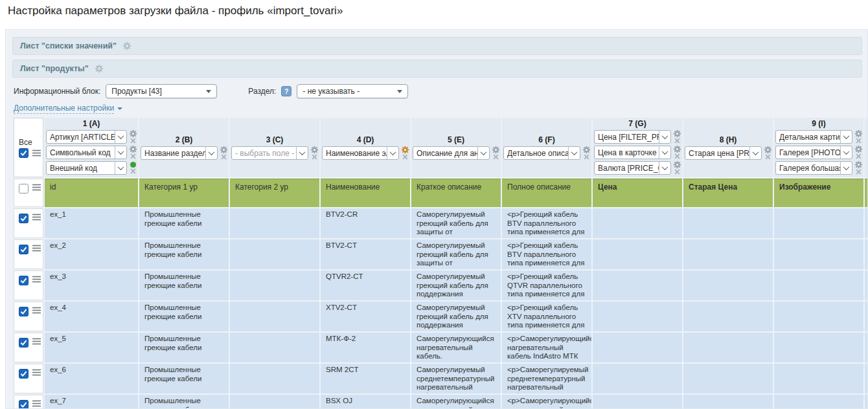 The image size is (868, 409). Describe the element at coordinates (718, 153) in the screenshot. I see `field-select-value: Старая цена [PRIC` at that location.